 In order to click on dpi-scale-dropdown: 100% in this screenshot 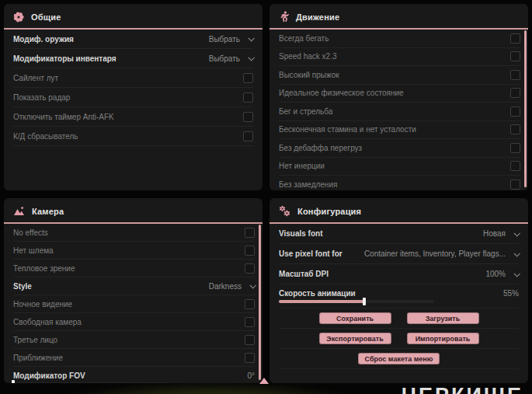, I will do `click(502, 274)`.